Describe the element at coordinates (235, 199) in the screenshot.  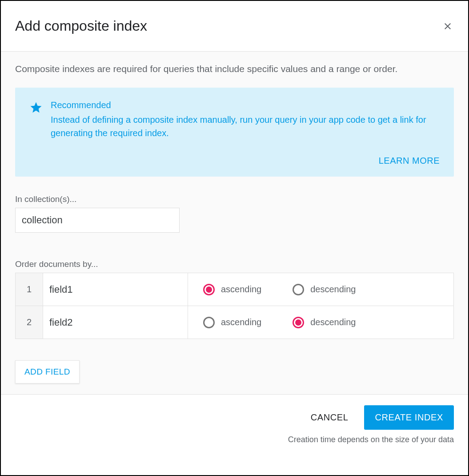
I see `collection-label: In collection(s)...` at that location.